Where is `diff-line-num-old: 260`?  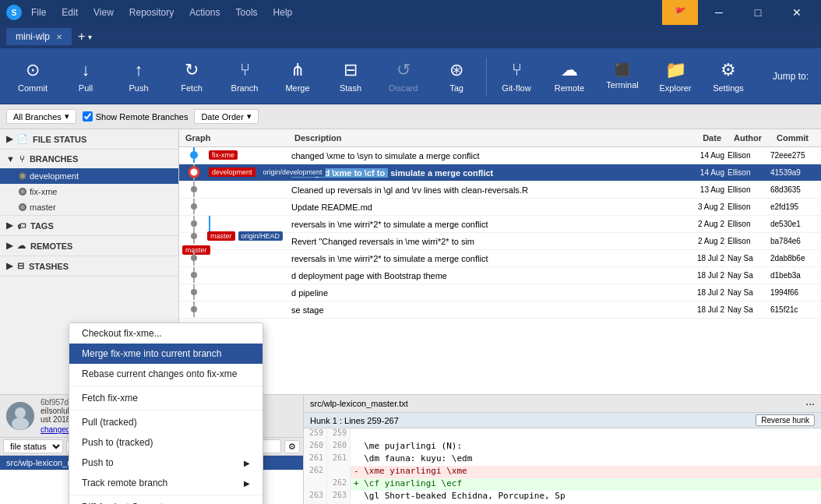
diff-line-num-old: 260 is located at coordinates (315, 447).